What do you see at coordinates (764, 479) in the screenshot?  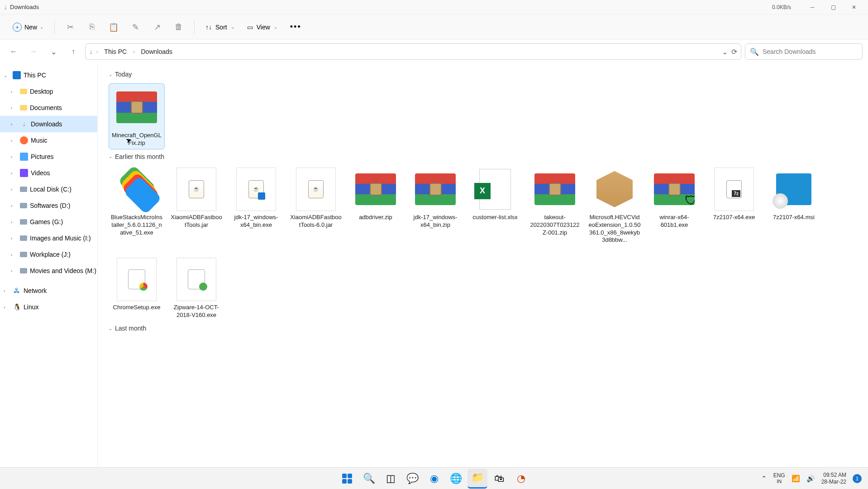 I see `tray-chevron-icon: ⌃` at bounding box center [764, 479].